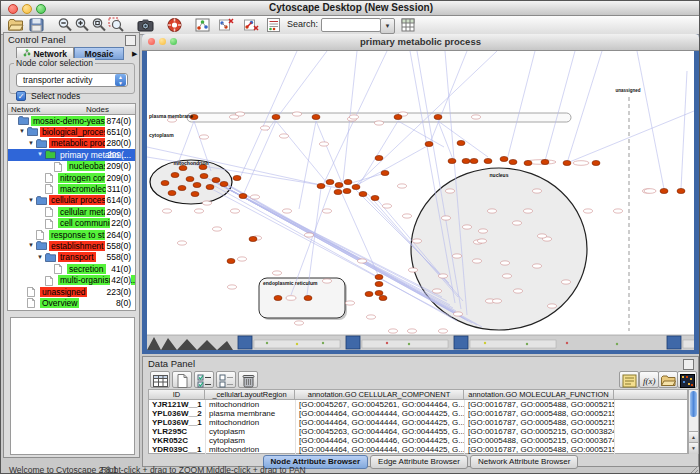 The image size is (700, 474). Describe the element at coordinates (649, 380) in the screenshot. I see `function-icon: f(x)` at that location.